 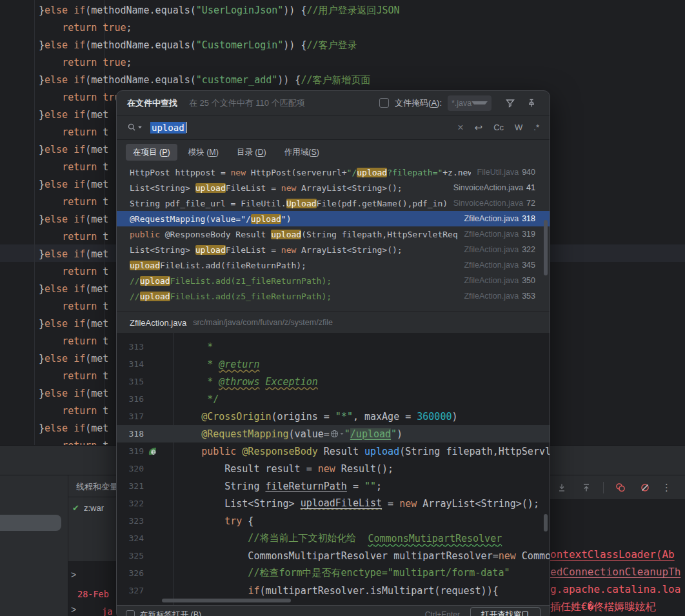 I want to click on globe-icon, so click(x=334, y=433).